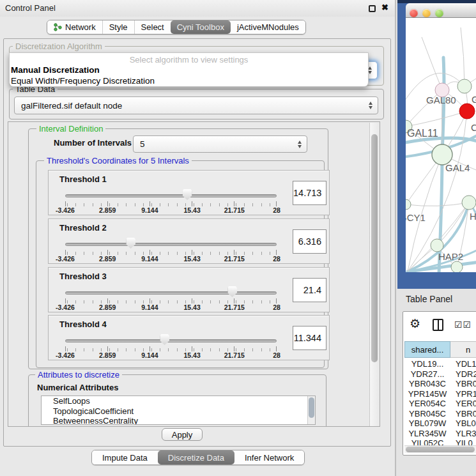 The width and height of the screenshot is (476, 476). Describe the element at coordinates (178, 411) in the screenshot. I see `list-item-topologicalcoefficient: TopologicalCoefficient` at that location.